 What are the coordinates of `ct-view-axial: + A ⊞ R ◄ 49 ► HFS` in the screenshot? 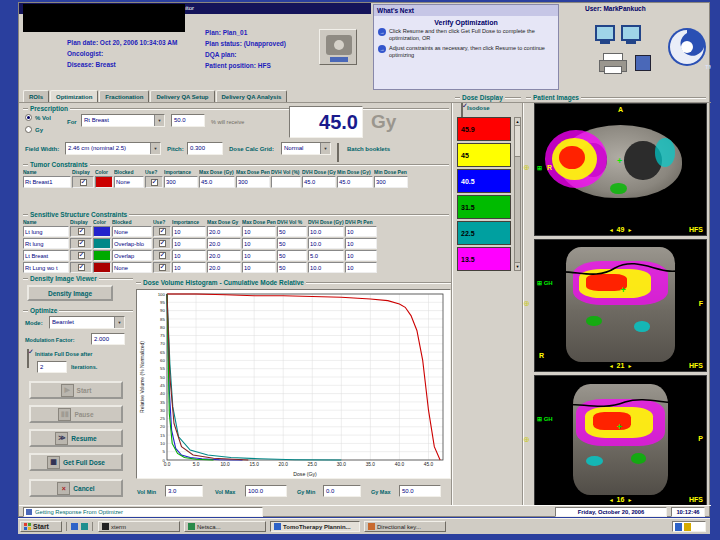 It's located at (620, 170).